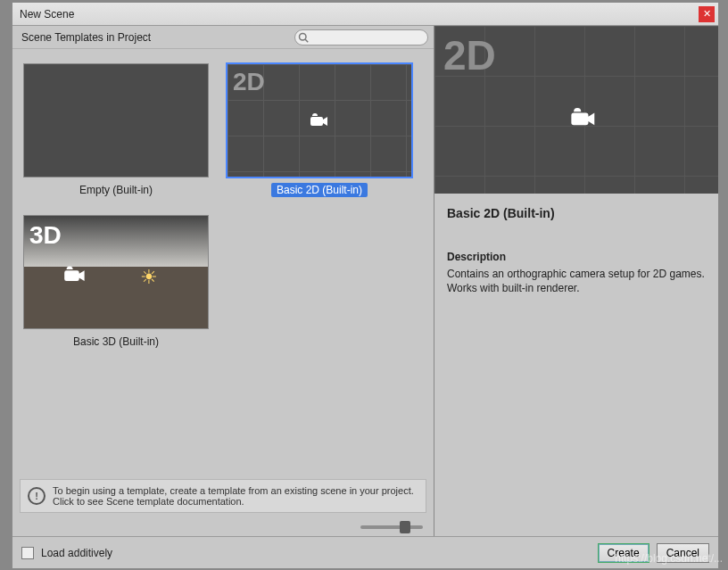 This screenshot has height=570, width=728. Describe the element at coordinates (116, 298) in the screenshot. I see `ground-plane-icon` at that location.